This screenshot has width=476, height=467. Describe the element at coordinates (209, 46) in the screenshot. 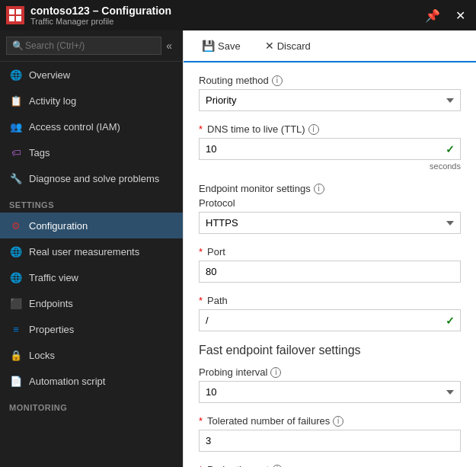

I see `save-icon: 💾` at that location.